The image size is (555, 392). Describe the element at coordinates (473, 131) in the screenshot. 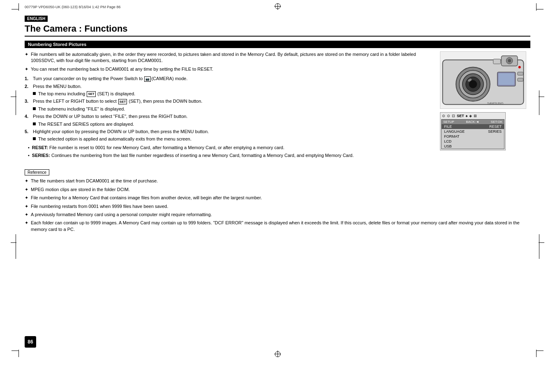

I see `menu-box: ⊙ ⊙ ⊡ SET ♠ ◈ ⊞ SETUP BACK:◄ SET:OK` at that location.